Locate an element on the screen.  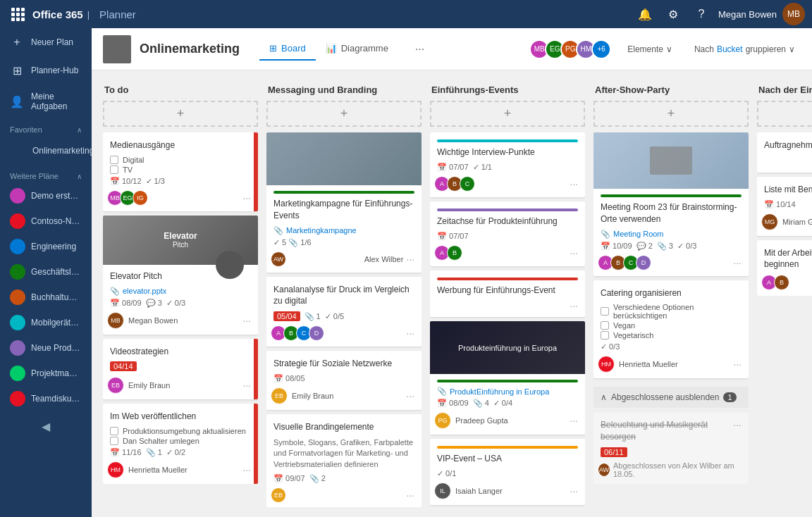
card-beleuchtung: Beleuchtung und Musikgerät besorgen 06/1… is located at coordinates (671, 448).